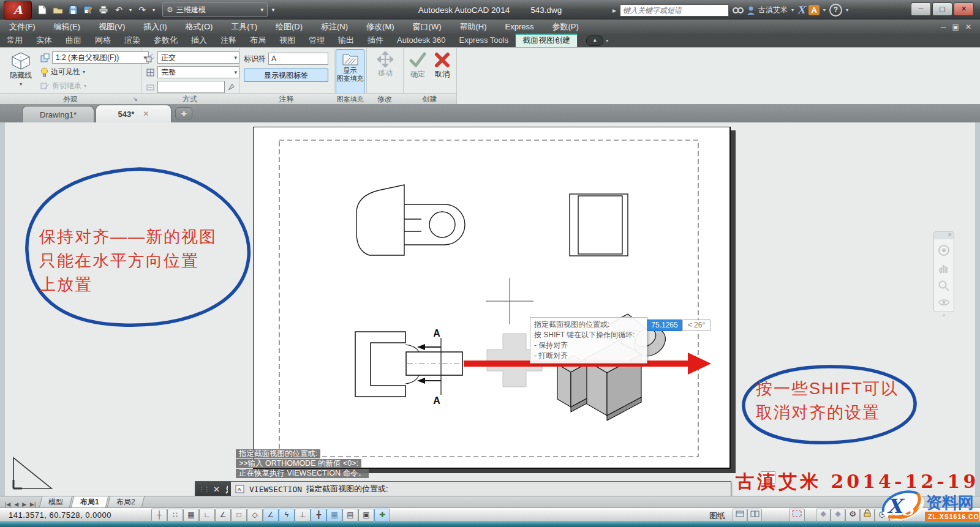  Describe the element at coordinates (484, 40) in the screenshot. I see `ribbon-tab-express-tools: Express Tools` at that location.